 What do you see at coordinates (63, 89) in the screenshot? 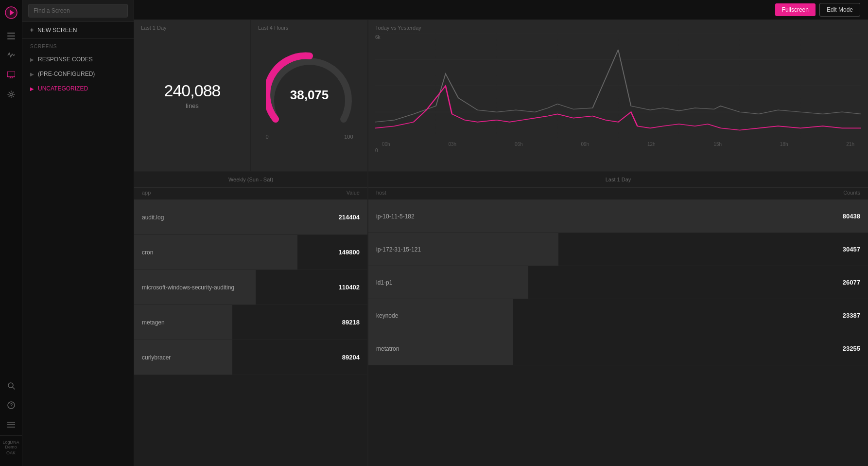
I see `sidebar-item-label-3: UNCATEGORIZED` at bounding box center [63, 89].